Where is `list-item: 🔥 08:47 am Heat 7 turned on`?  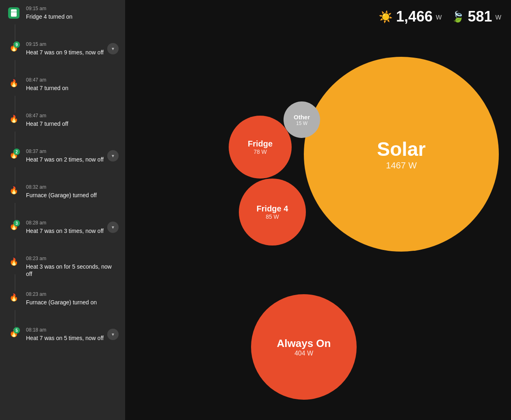
list-item: 🔥 08:47 am Heat 7 turned on is located at coordinates (63, 89).